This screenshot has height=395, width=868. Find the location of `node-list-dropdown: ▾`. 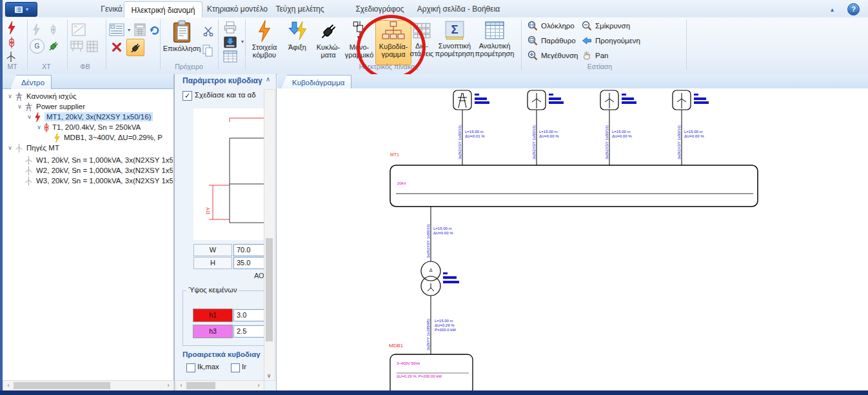

node-list-dropdown: ▾ is located at coordinates (129, 30).